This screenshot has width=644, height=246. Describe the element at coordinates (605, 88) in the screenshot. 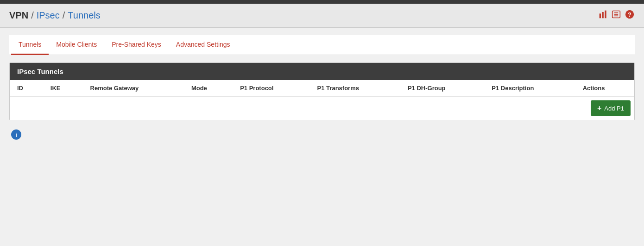

I see `col-actions: Actions` at that location.